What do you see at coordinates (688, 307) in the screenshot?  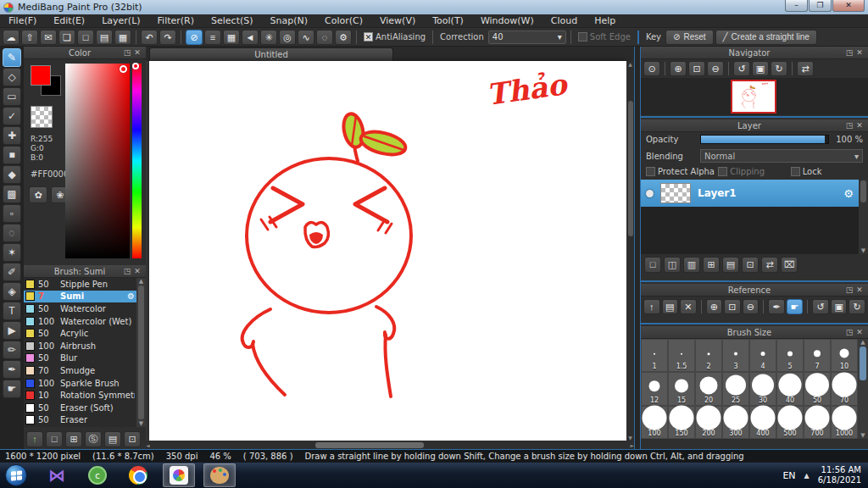 I see `clear-icon: ✕` at bounding box center [688, 307].